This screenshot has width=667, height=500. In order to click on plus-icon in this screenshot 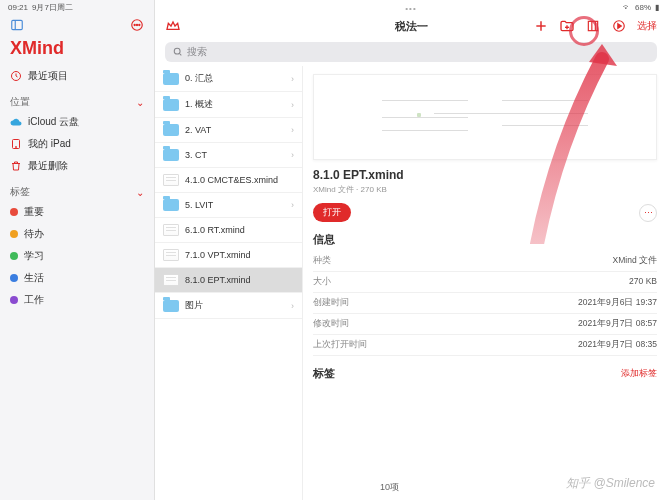, I will do `click(541, 26)`.